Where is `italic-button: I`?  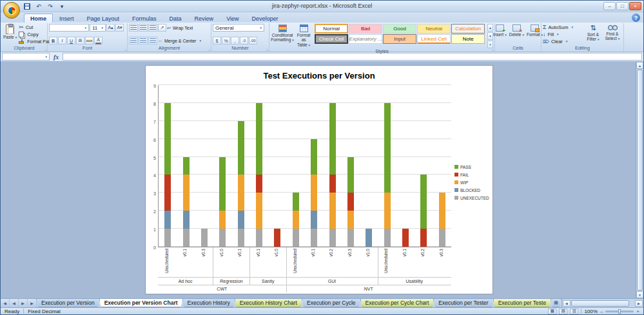 italic-button: I is located at coordinates (62, 41).